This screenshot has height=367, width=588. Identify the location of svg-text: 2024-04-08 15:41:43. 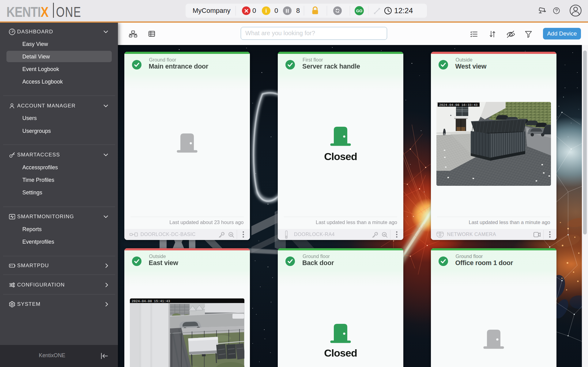
(151, 301).